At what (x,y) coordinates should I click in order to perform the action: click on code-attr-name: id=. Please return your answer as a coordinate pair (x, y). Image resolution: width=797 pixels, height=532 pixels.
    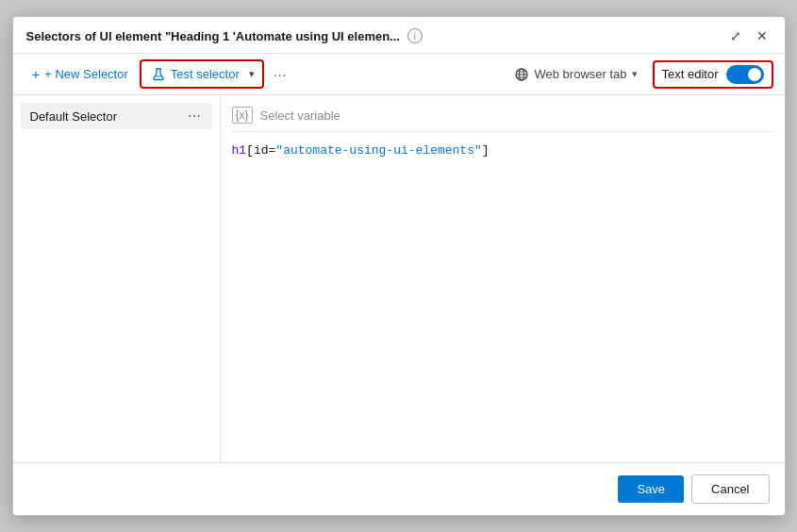
    Looking at the image, I should click on (264, 151).